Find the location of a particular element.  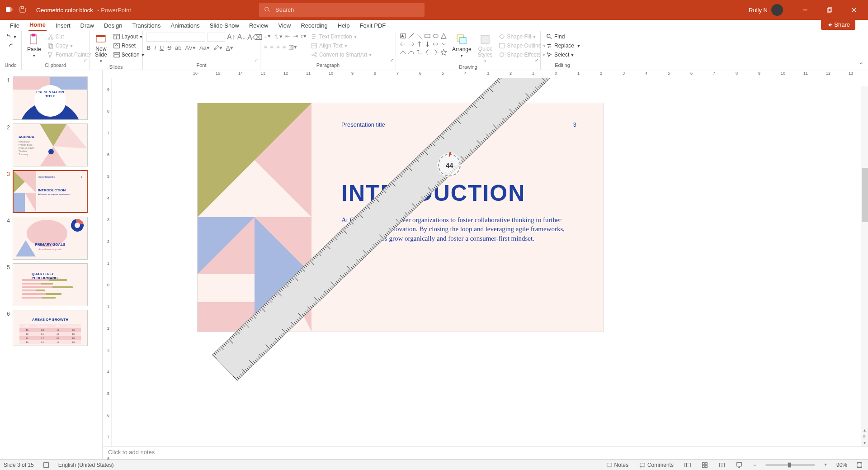

close-button is located at coordinates (854, 10).